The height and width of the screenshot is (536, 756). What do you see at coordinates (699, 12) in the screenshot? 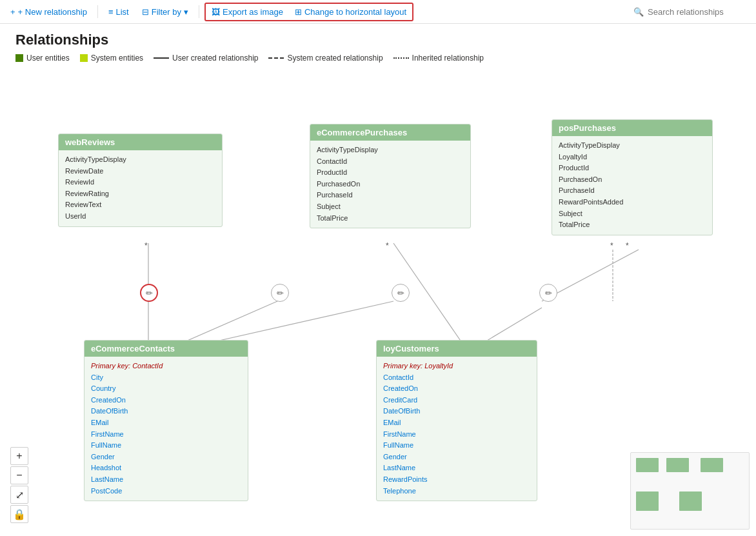
I see `search-input` at bounding box center [699, 12].